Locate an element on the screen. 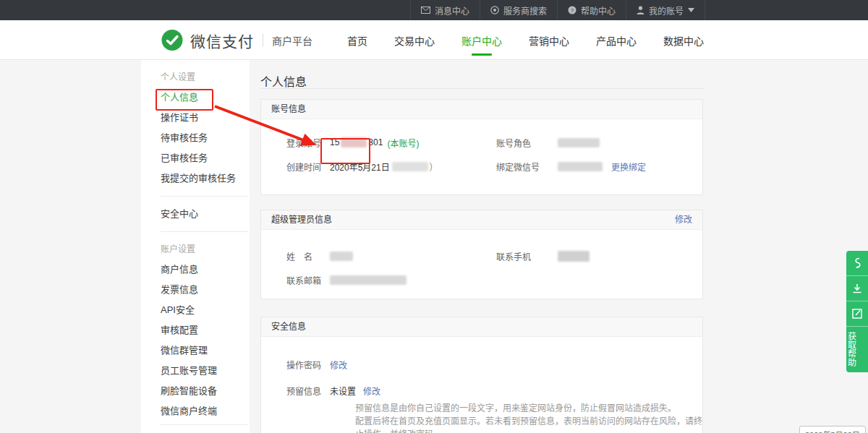 This screenshot has width=868, height=433. topbar-item-label: 消息中心 is located at coordinates (452, 10).